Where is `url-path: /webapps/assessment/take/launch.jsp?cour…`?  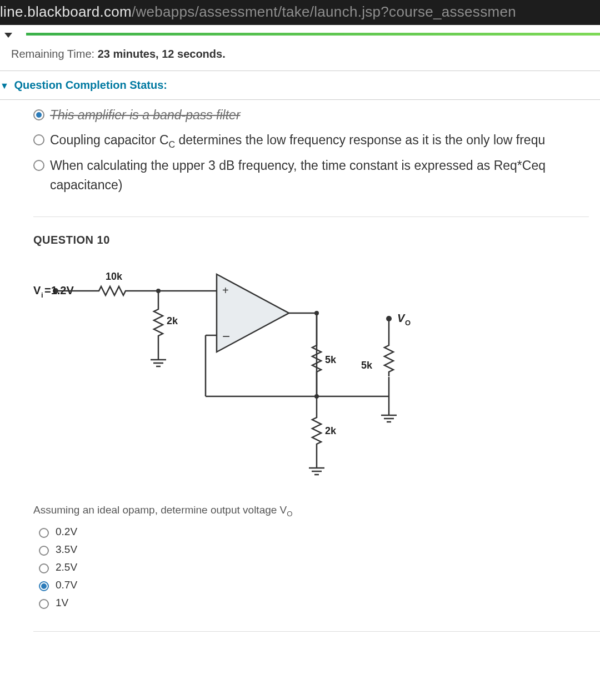 url-path: /webapps/assessment/take/launch.jsp?cour… is located at coordinates (324, 12).